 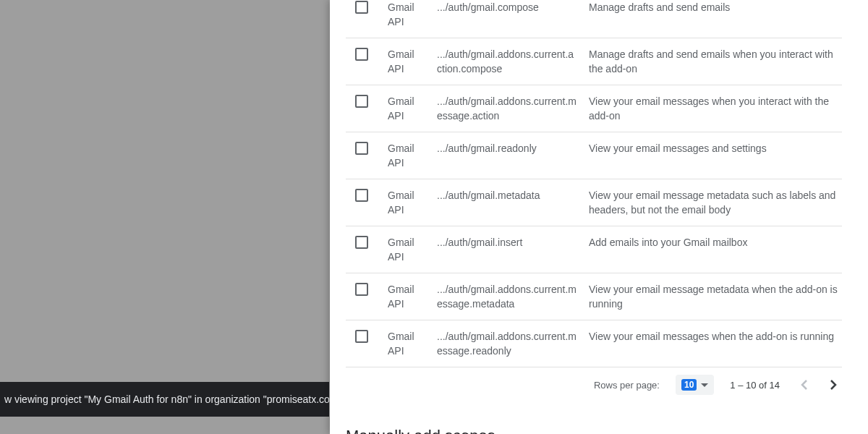 I want to click on desc-cell: View your email messages when you intera…, so click(x=715, y=109).